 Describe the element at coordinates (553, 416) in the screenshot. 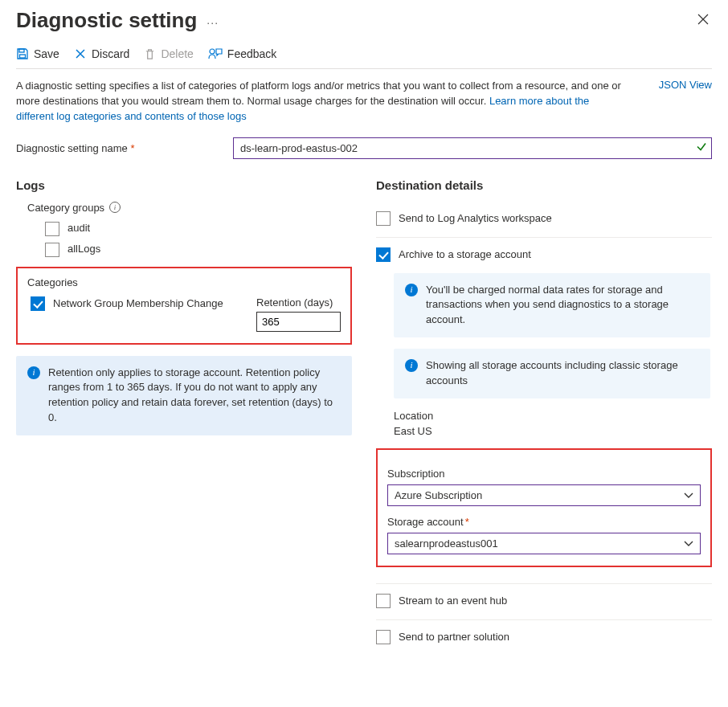

I see `location-label: Location` at that location.